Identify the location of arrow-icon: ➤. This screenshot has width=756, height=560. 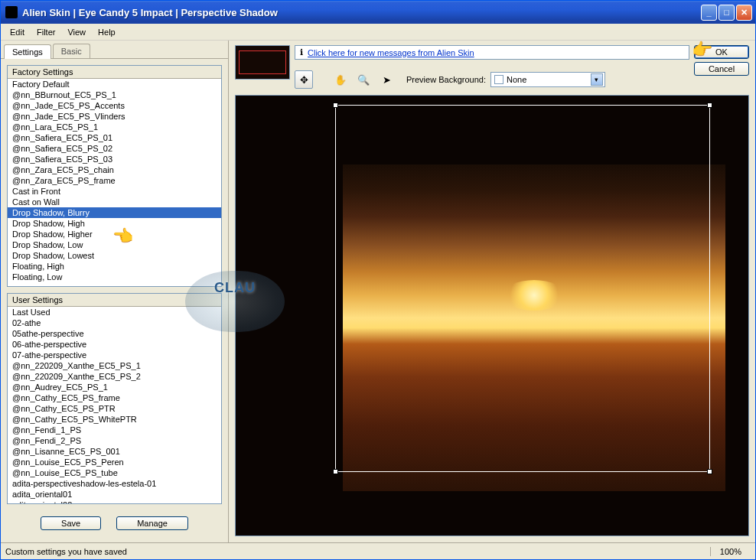
(387, 80).